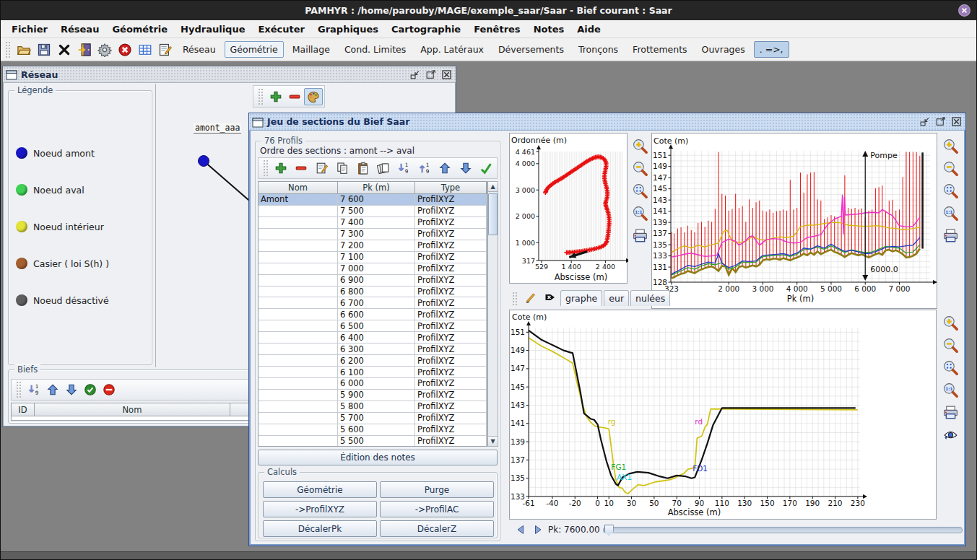  What do you see at coordinates (373, 258) in the screenshot?
I see `section-row: 7 100ProfilXYZ` at bounding box center [373, 258].